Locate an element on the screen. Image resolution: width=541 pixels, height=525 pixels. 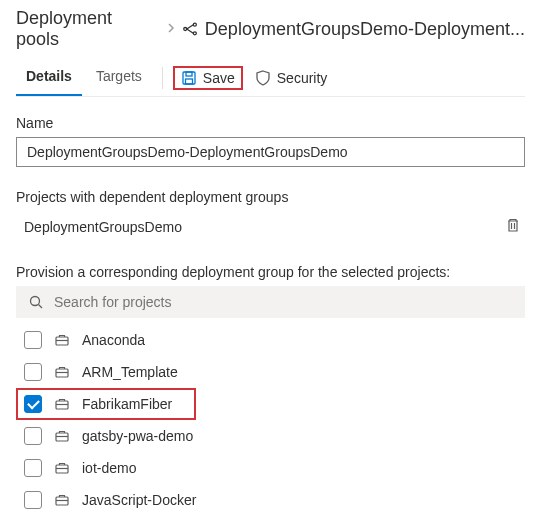
project-row: ARM_Template is located at coordinates (270, 372).